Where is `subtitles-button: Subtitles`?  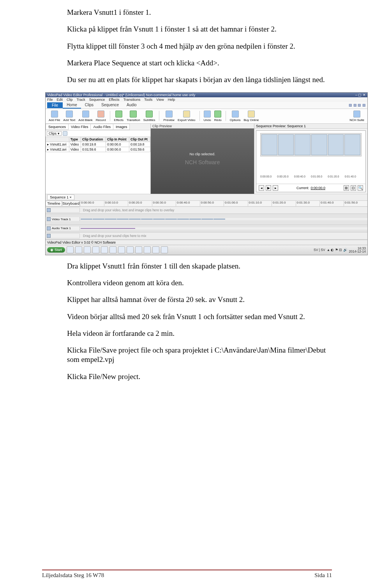 subtitles-button: Subtitles is located at coordinates (150, 116).